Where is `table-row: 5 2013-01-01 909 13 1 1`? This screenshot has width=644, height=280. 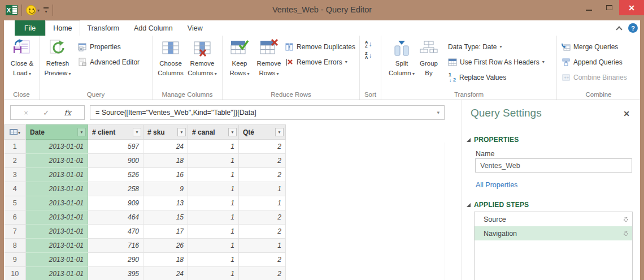
table-row: 5 2013-01-01 909 13 1 1 is located at coordinates (145, 204).